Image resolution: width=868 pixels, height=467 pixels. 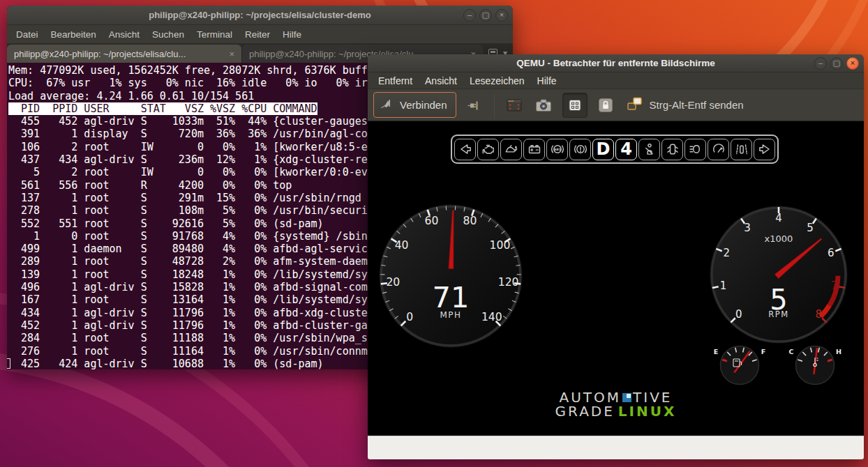 What do you see at coordinates (835, 286) in the screenshot?
I see `svg-text: 7` at bounding box center [835, 286].